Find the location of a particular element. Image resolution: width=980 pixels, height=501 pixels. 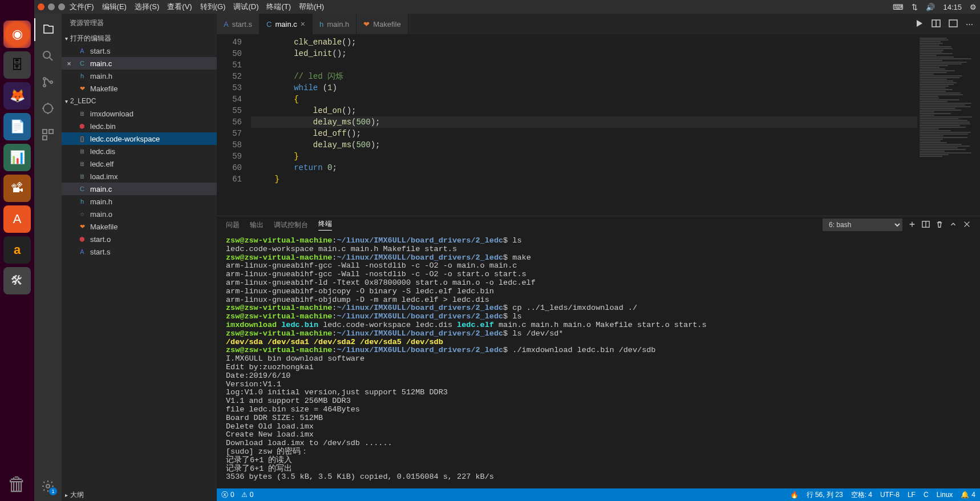

window-close-icon is located at coordinates (41, 7).